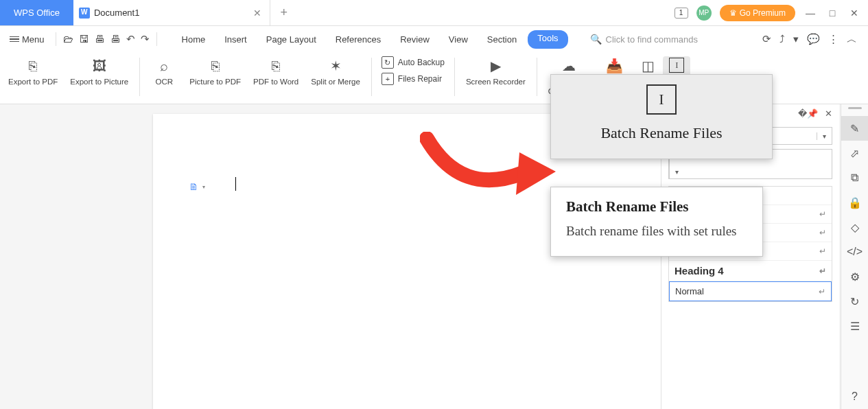 The image size is (868, 409). What do you see at coordinates (434, 39) in the screenshot?
I see `menubar: Menu 🗁 🖫 🖶 🖶 ↶ ↷ Home Insert Page Layout…` at bounding box center [434, 39].